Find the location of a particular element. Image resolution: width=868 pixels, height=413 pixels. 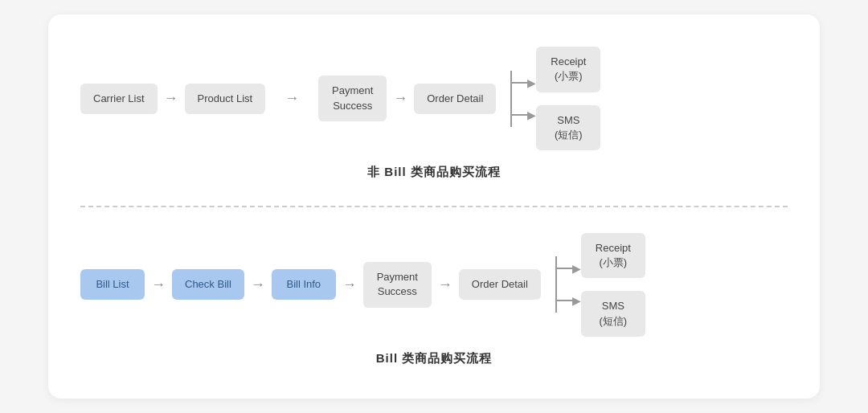

flow-label-2: Bill 类商品购买流程 is located at coordinates (434, 358).